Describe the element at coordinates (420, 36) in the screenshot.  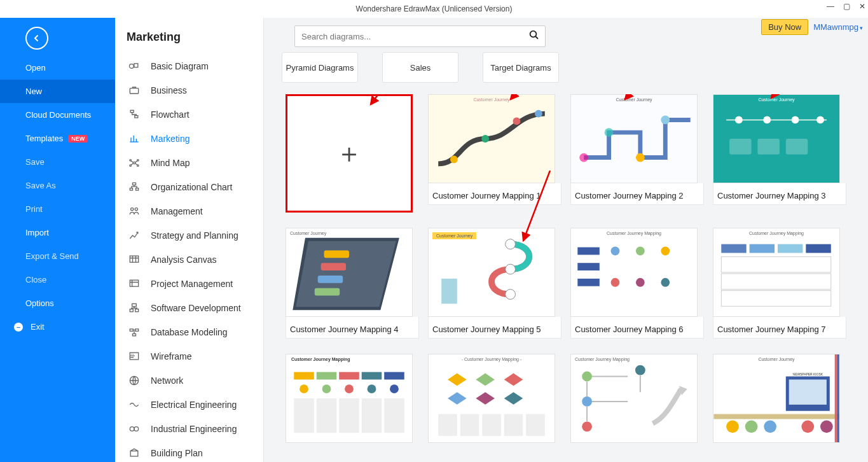
I see `search-box` at that location.